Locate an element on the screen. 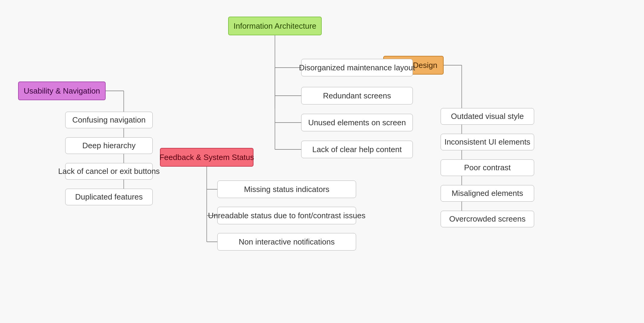 The height and width of the screenshot is (323, 644). child-visual-4: Overcrowded screens is located at coordinates (487, 219).